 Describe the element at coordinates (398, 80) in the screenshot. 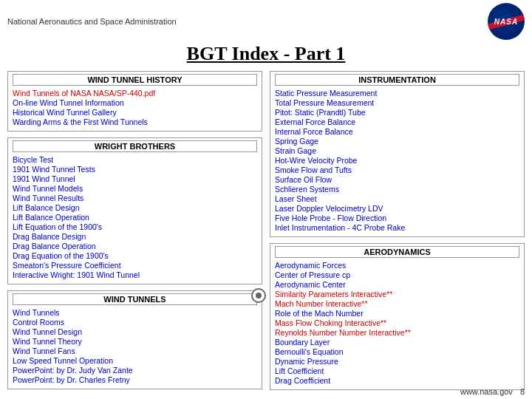

I see `instrumentation-header: INSTRUMENTATION` at that location.